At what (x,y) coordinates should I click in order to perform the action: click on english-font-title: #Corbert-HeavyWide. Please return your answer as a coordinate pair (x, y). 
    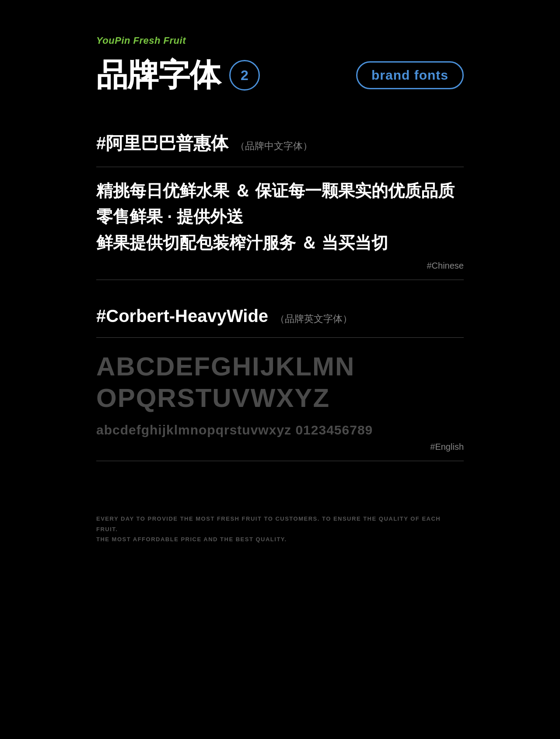
    Looking at the image, I should click on (182, 316).